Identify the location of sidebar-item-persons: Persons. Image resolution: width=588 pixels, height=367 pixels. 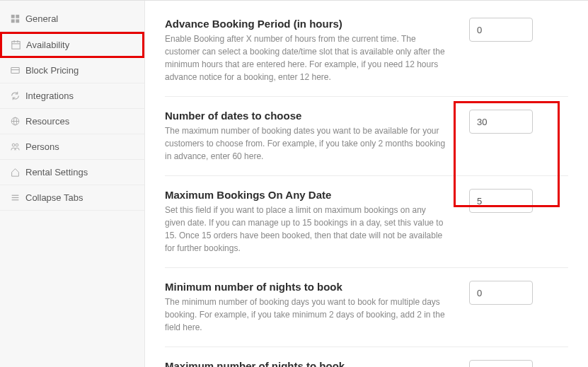
(72, 147).